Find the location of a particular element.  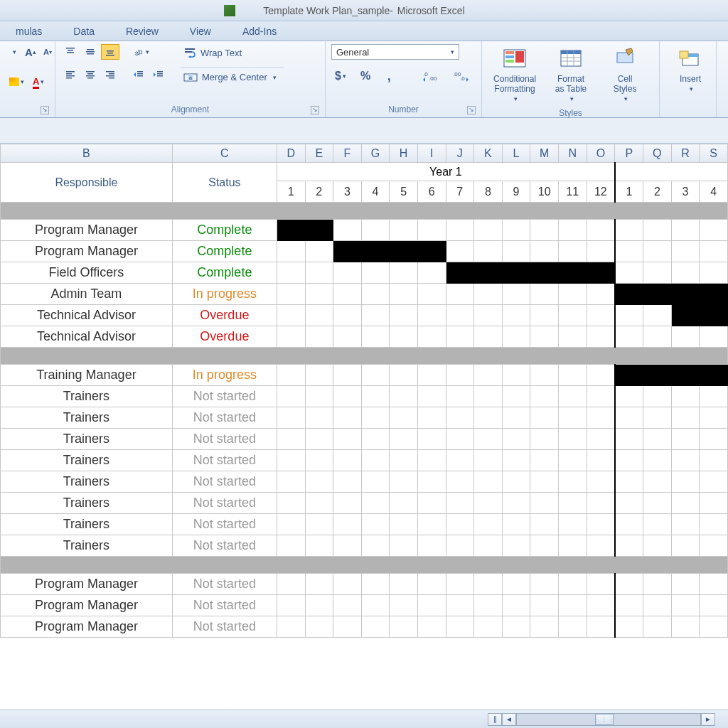

column-header-B: B is located at coordinates (87, 154).